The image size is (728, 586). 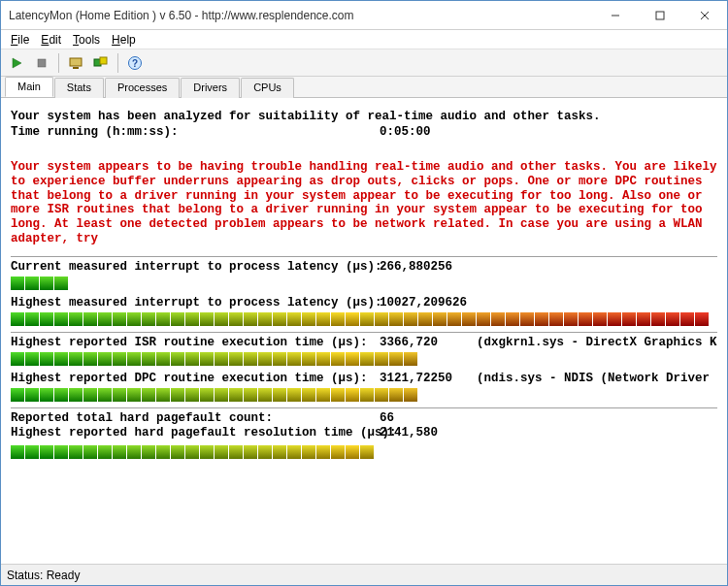 I want to click on tab-cpus: CPUs, so click(x=268, y=87).